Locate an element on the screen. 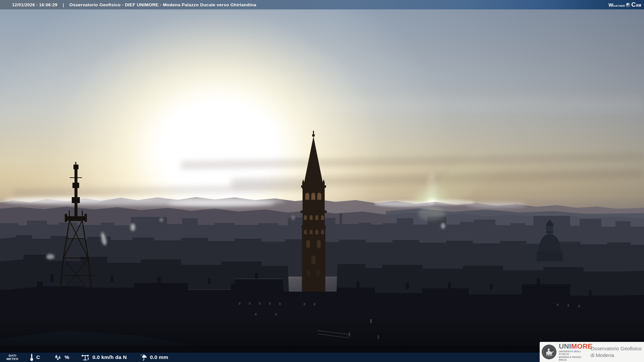 This screenshot has height=362, width=644. sun-pillar is located at coordinates (432, 188).